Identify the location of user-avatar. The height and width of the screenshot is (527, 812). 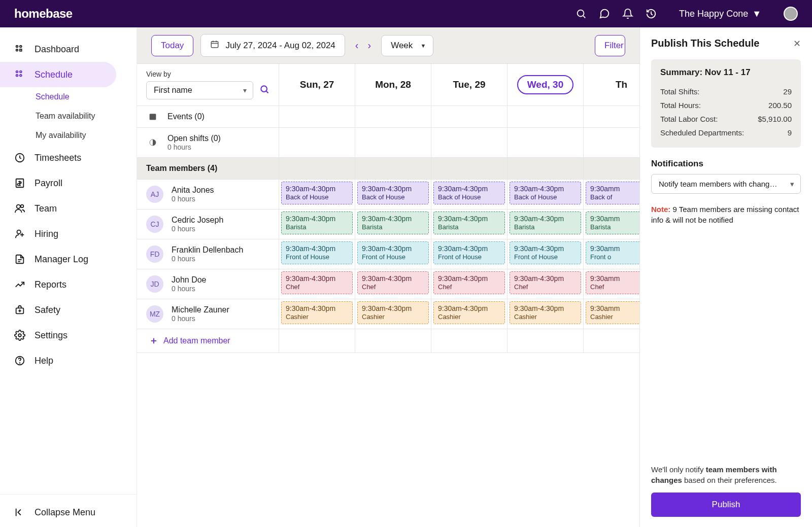
(791, 14).